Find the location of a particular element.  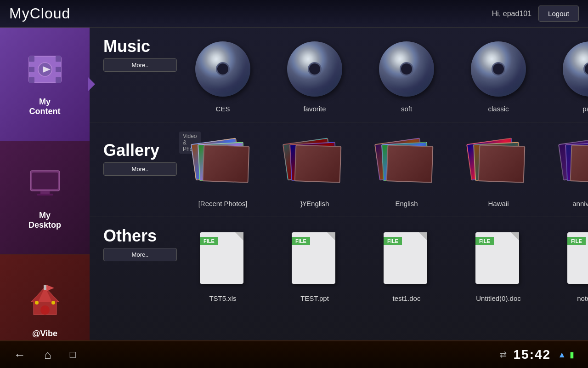

favorite-label: favorite is located at coordinates (314, 109).